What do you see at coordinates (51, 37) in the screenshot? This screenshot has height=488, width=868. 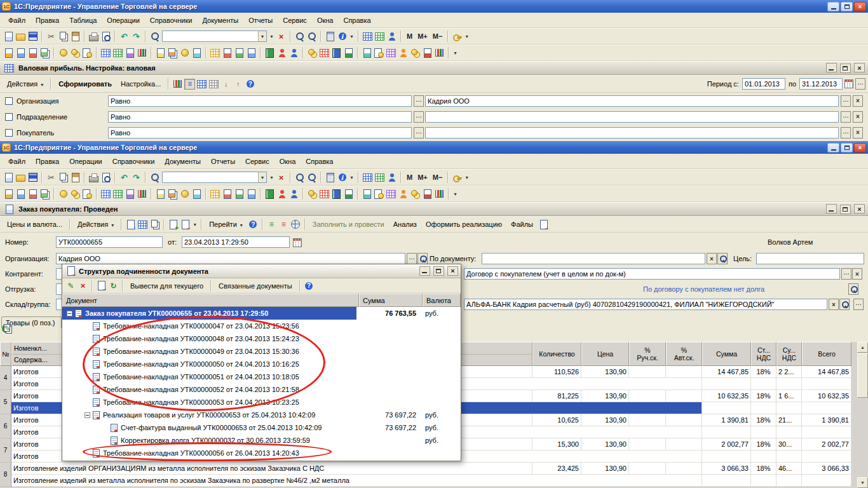 I see `cut-icon: ✂` at bounding box center [51, 37].